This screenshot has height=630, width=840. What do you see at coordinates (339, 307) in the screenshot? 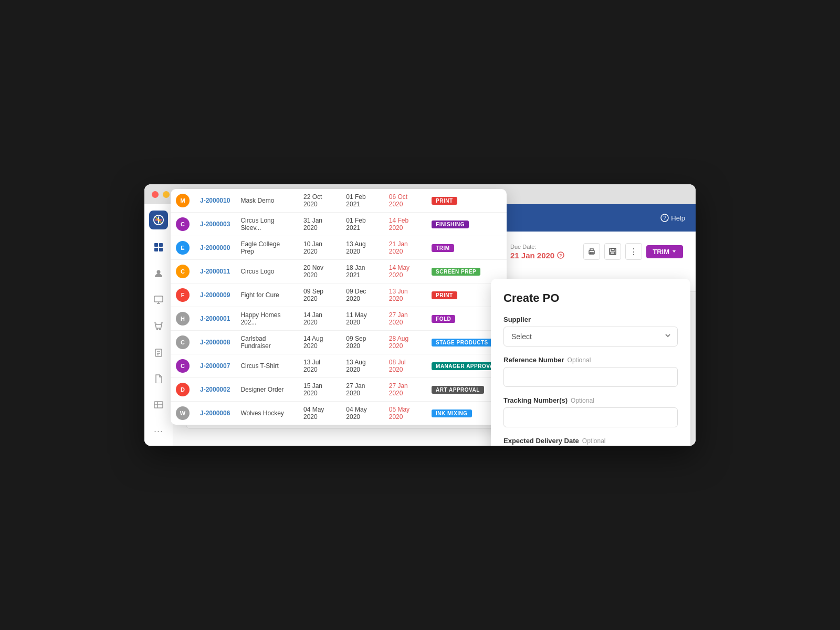
I see `jobs-table: M J-2000010 Mask Demo 22 Oct 2020 01 Feb…` at bounding box center [339, 307].